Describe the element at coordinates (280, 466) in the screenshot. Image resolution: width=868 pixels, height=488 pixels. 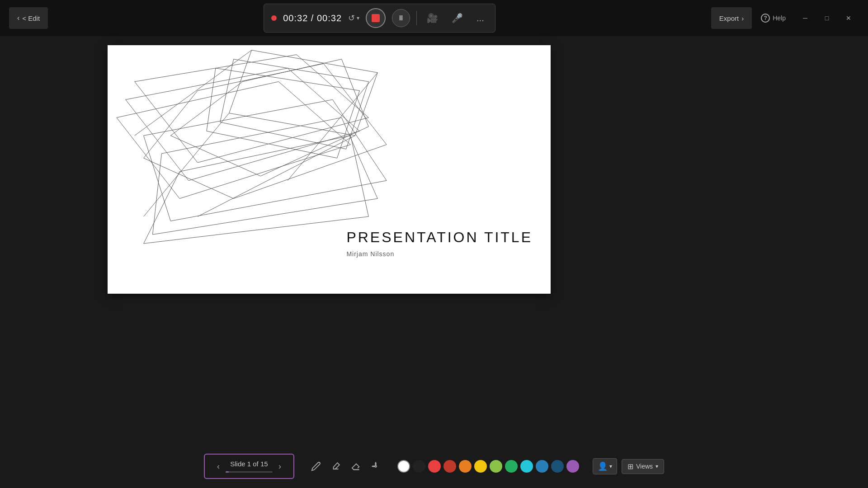
I see `next-slide-button: ›` at that location.